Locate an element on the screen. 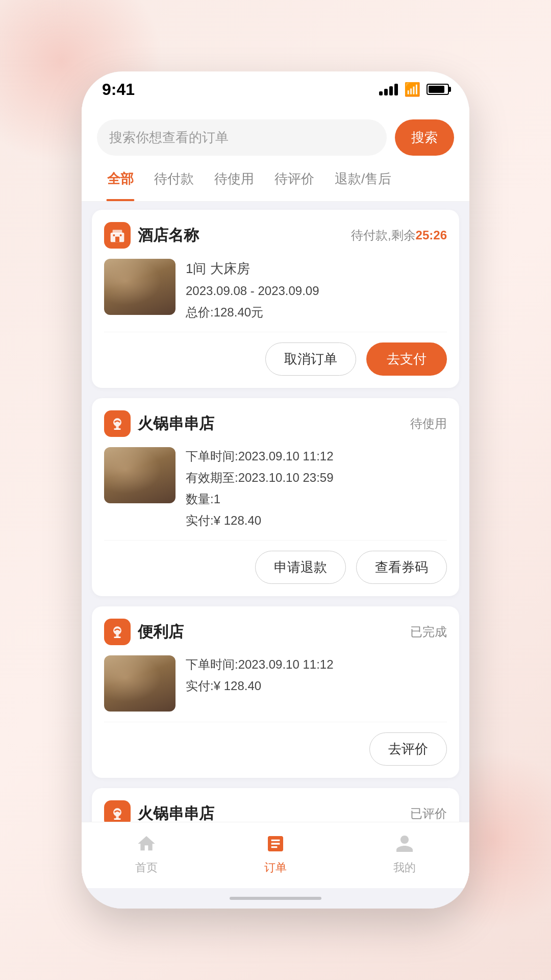 Image resolution: width=551 pixels, height=980 pixels. order-merchant-2: 火锅串串店 is located at coordinates (159, 424).